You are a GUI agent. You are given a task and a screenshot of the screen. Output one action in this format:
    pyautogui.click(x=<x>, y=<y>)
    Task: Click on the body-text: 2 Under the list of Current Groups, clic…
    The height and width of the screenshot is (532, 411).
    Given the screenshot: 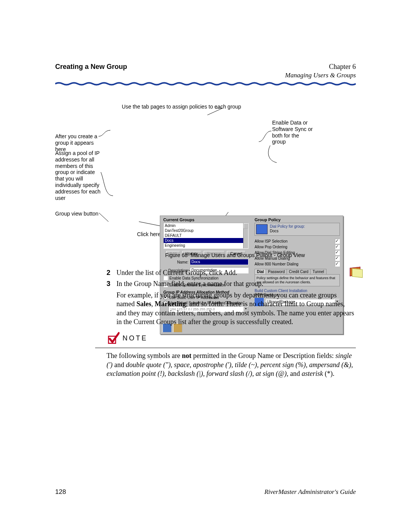 What is the action you would take?
    pyautogui.click(x=231, y=324)
    